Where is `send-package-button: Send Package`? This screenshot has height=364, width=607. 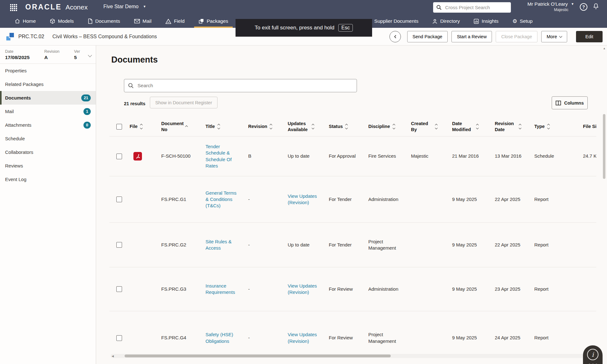
send-package-button: Send Package is located at coordinates (427, 37).